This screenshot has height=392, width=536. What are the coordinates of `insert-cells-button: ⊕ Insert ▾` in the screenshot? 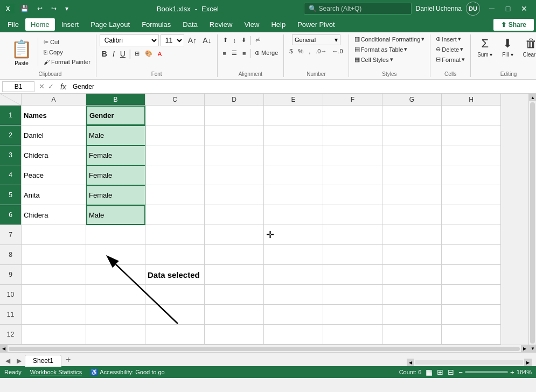 It's located at (450, 39).